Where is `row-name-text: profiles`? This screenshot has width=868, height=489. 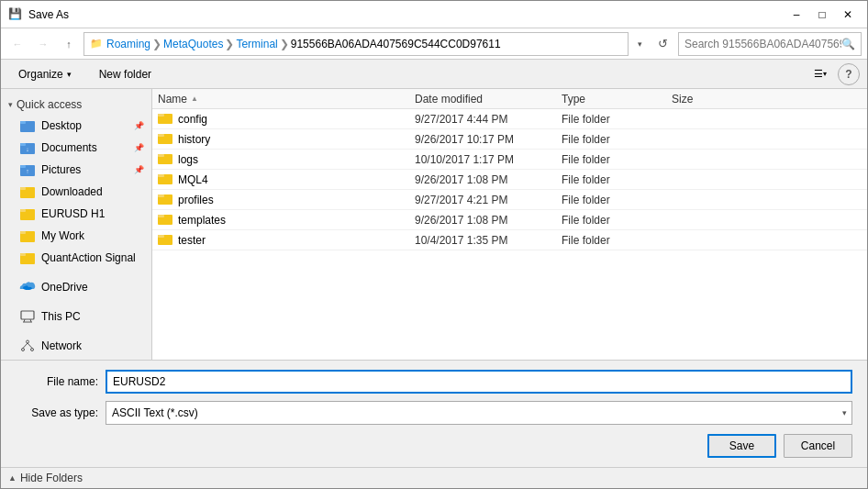 row-name-text: profiles is located at coordinates (196, 200).